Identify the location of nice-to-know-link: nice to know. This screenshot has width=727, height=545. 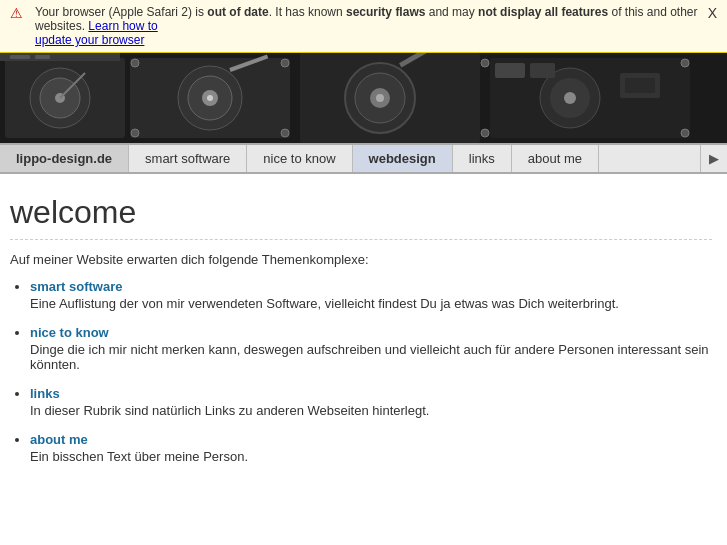
(70, 332).